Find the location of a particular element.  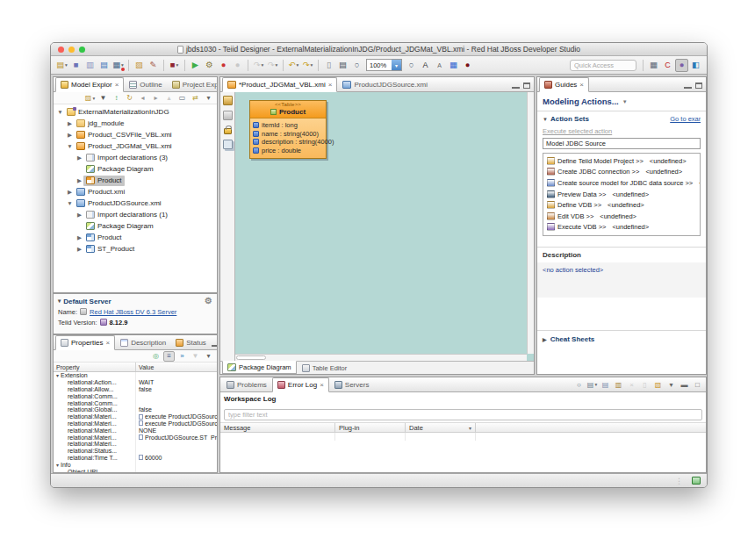

console-icon: ▤ is located at coordinates (104, 65).